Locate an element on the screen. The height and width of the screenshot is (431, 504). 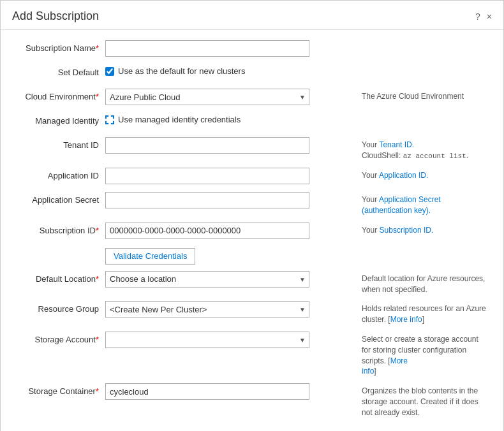
storage-account-select is located at coordinates (207, 340).